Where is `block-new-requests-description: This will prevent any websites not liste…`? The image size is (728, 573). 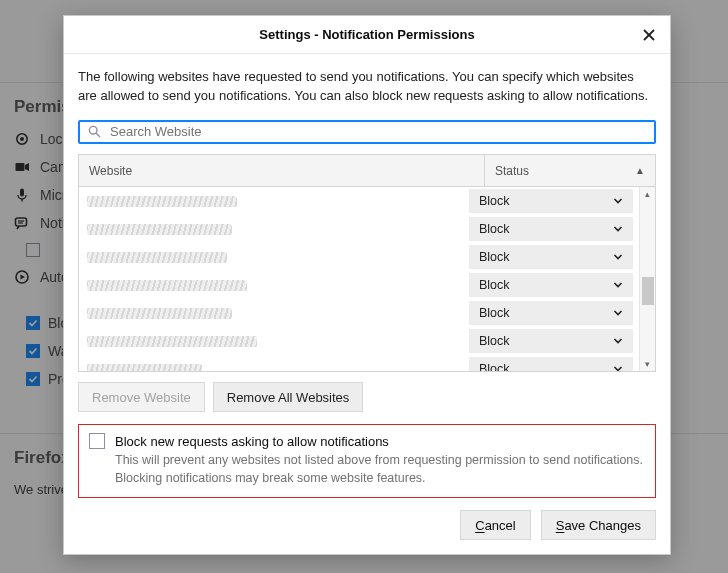 block-new-requests-description: This will prevent any websites not liste… is located at coordinates (367, 470).